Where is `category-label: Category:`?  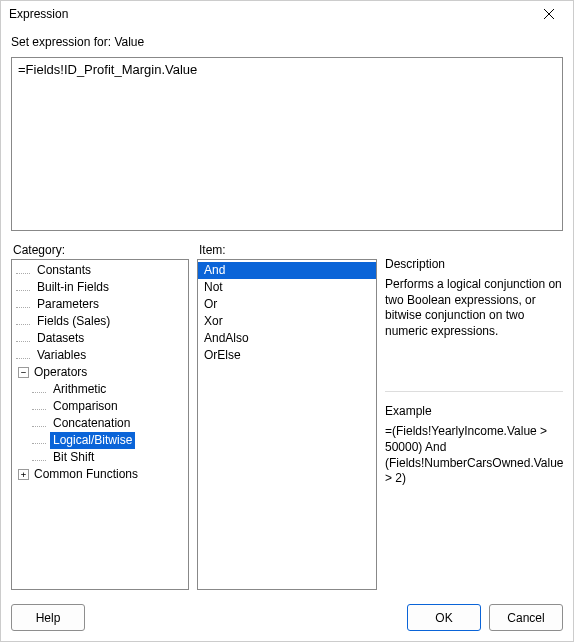 category-label: Category: is located at coordinates (101, 250).